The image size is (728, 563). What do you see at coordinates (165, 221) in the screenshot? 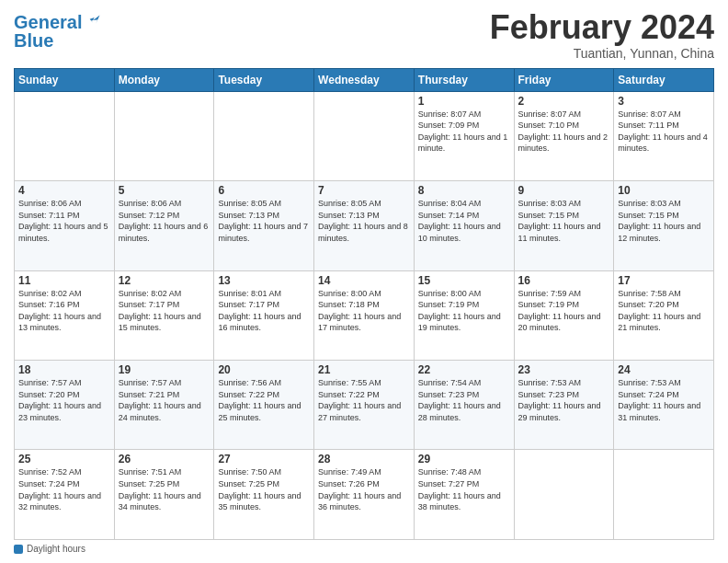
I see `day-info: Sunrise: 8:06 AM Sunset: 7:12 PM Dayligh…` at bounding box center [165, 221].